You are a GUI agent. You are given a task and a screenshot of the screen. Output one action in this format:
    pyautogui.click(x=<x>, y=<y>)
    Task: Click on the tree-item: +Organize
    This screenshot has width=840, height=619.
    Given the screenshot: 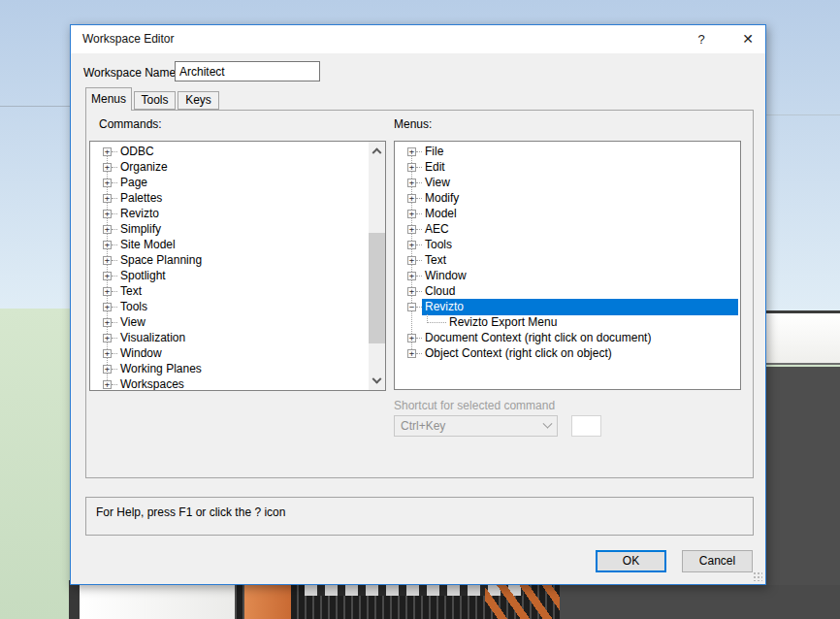 What is the action you would take?
    pyautogui.click(x=229, y=167)
    